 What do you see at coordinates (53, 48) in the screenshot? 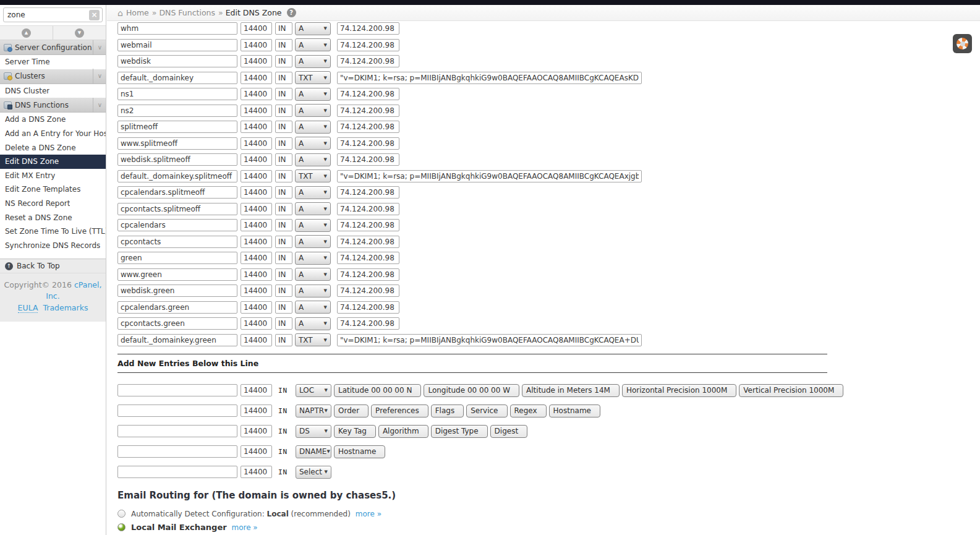
I see `sidebar-nav-entry: Server Configuration ∨` at bounding box center [53, 48].